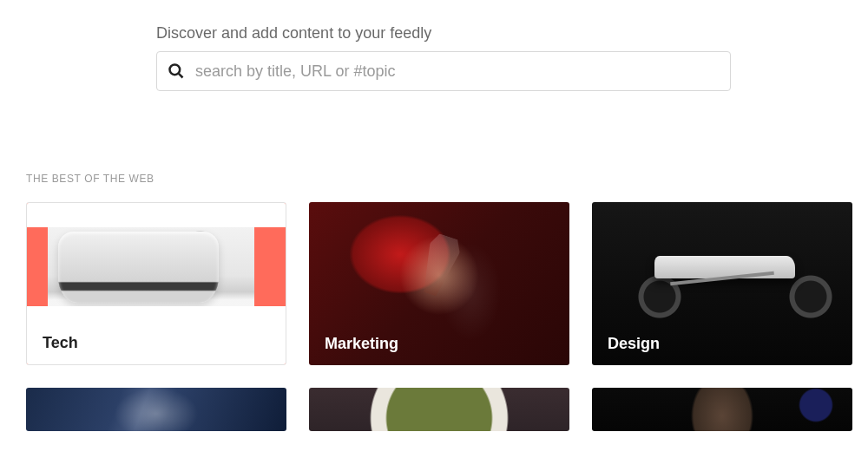 This screenshot has height=458, width=868. What do you see at coordinates (439, 284) in the screenshot?
I see `category-card-marketing: Marketing` at bounding box center [439, 284].